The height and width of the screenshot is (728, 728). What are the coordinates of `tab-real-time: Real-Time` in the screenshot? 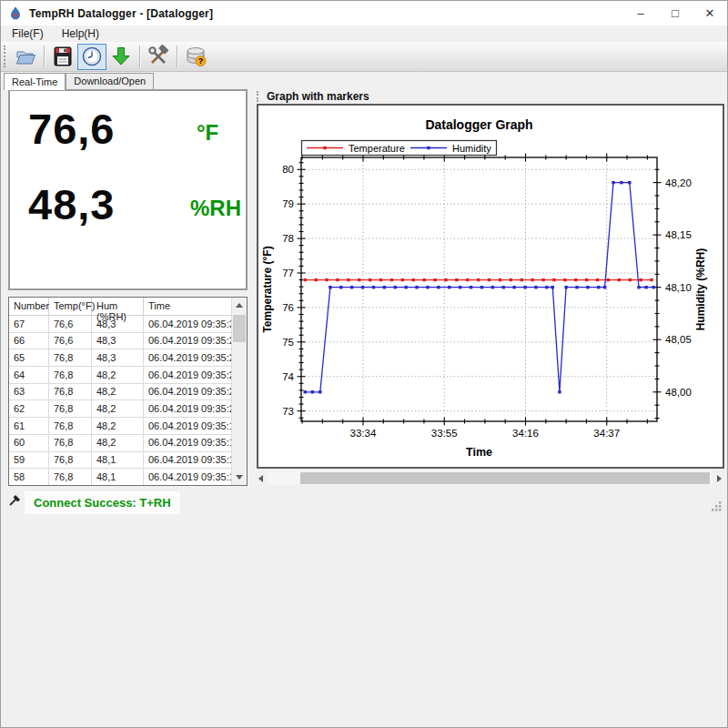 It's located at (35, 82).